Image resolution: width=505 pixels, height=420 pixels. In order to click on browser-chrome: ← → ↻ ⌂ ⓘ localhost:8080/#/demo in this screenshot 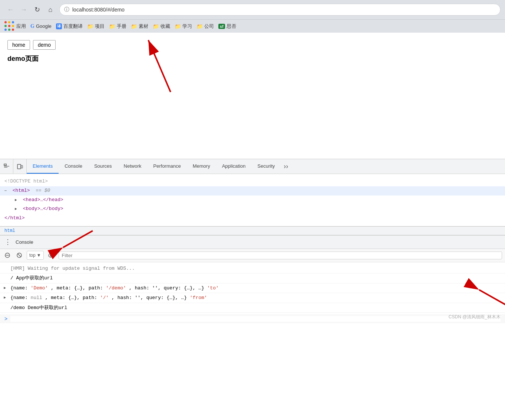, I will do `click(252, 10)`.